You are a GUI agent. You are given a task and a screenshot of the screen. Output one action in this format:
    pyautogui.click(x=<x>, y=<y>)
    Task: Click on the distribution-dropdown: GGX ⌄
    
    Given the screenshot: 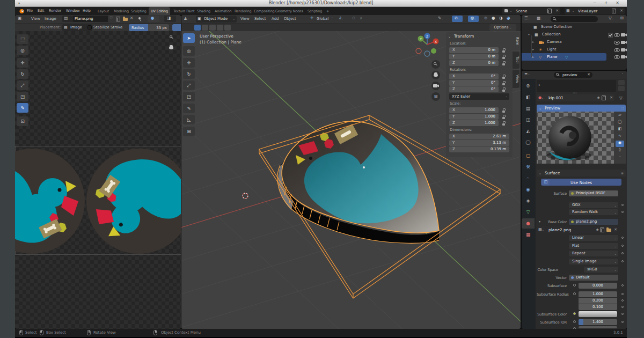 What is the action you would take?
    pyautogui.click(x=594, y=205)
    